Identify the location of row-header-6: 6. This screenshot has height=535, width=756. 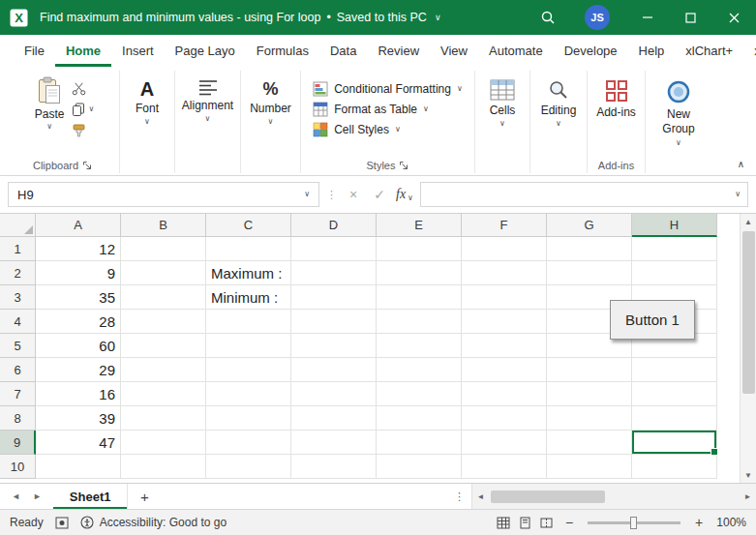
(17, 370).